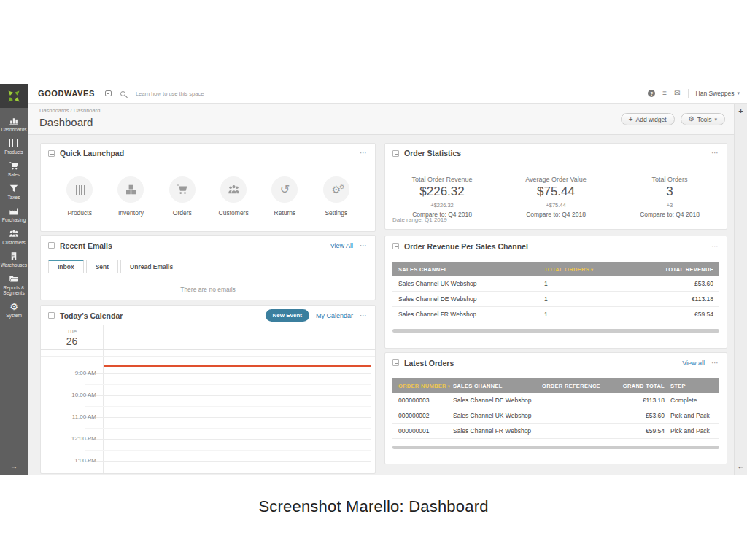  Describe the element at coordinates (471, 284) in the screenshot. I see `cell-channel: Sales Channel UK Webshop` at that location.